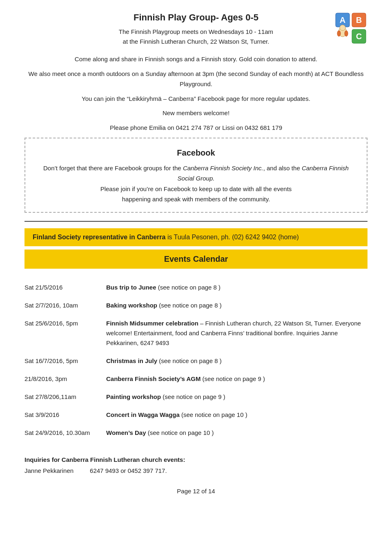 The height and width of the screenshot is (557, 392). I want to click on event-date: Sat 24/9/2016, 10.30am, so click(65, 433).